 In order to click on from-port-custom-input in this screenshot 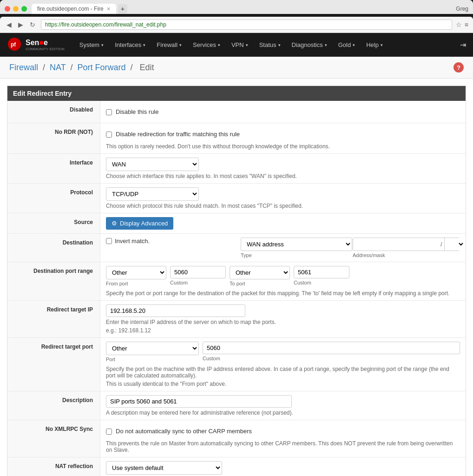, I will do `click(198, 272)`.